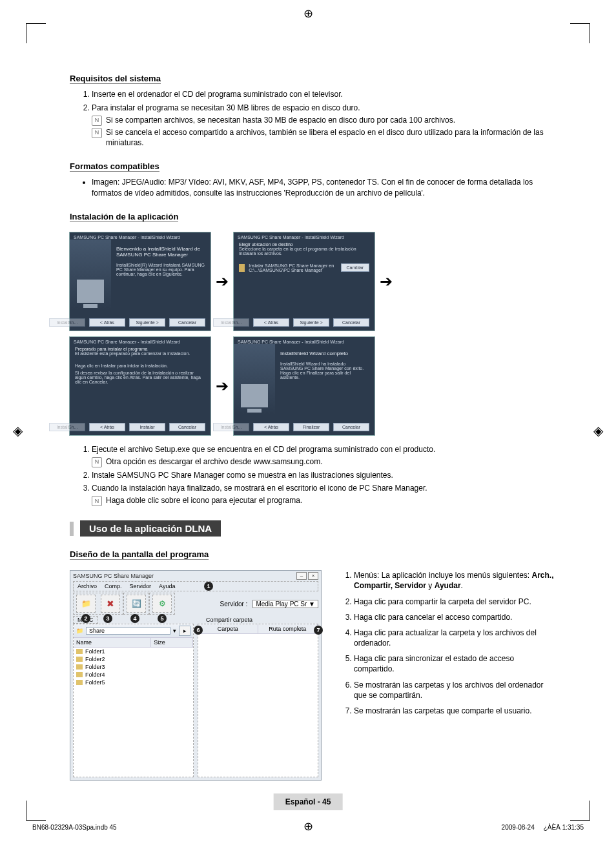 This screenshot has width=616, height=849. What do you see at coordinates (285, 604) in the screenshot?
I see `server-select: Media Play PC Sr ▼` at bounding box center [285, 604].